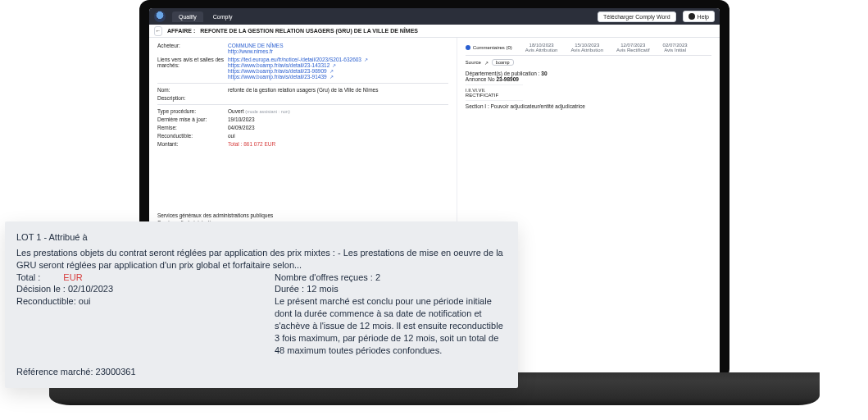 The image size is (868, 420). I want to click on procedure-label: Type procédure:, so click(193, 112).